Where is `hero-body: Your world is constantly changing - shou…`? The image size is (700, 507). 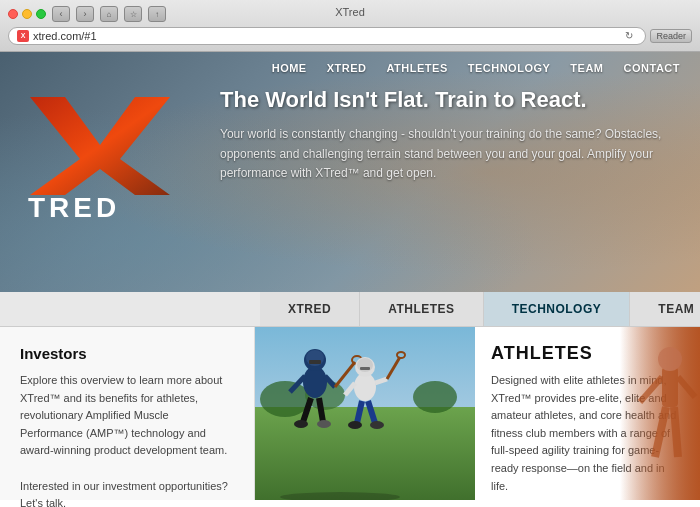 hero-body: Your world is constantly changing - shou… is located at coordinates (445, 154).